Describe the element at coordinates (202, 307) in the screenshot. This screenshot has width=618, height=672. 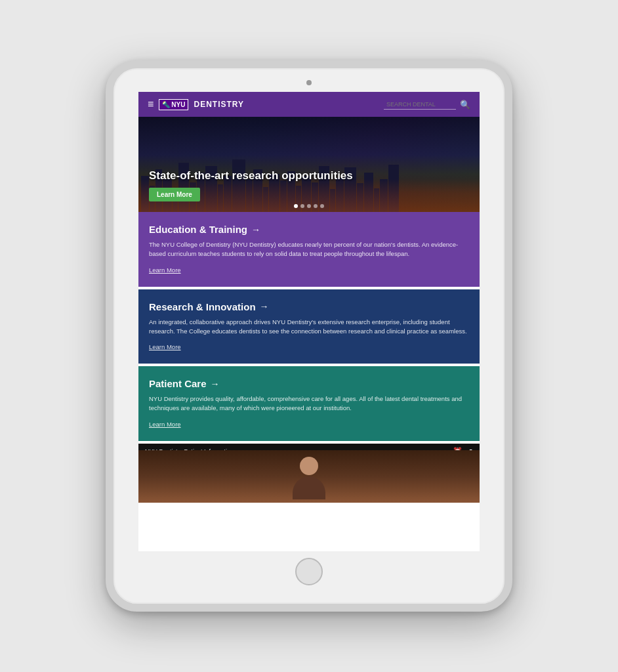
I see `research-title-text: Research & Innovation` at that location.